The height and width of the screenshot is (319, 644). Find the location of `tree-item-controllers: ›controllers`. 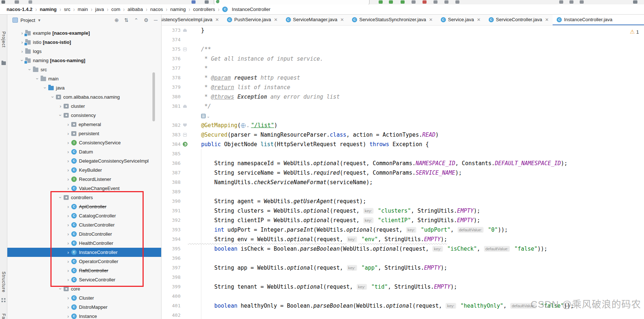

tree-item-controllers: ›controllers is located at coordinates (84, 197).